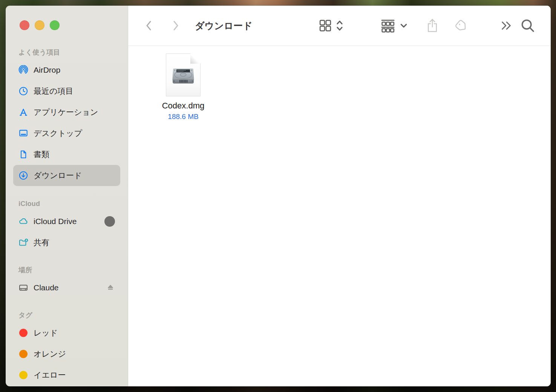  Describe the element at coordinates (67, 133) in the screenshot. I see `sidebar-item-desktop: デスクトップ` at that location.